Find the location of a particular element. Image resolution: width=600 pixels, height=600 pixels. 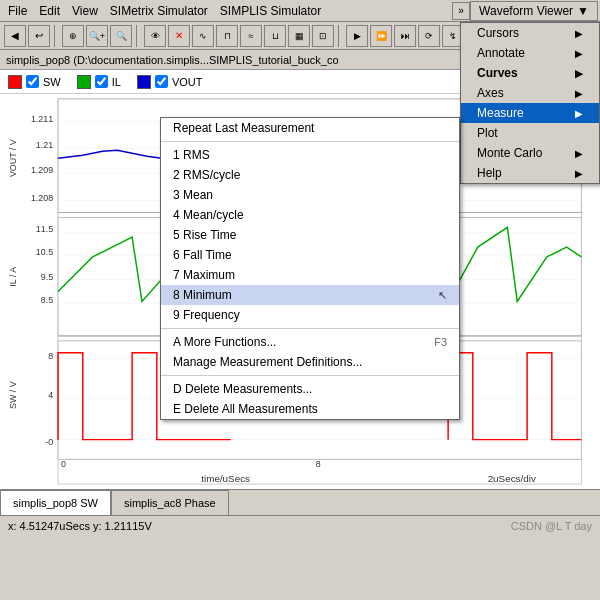

measure-sep2 is located at coordinates (310, 328).